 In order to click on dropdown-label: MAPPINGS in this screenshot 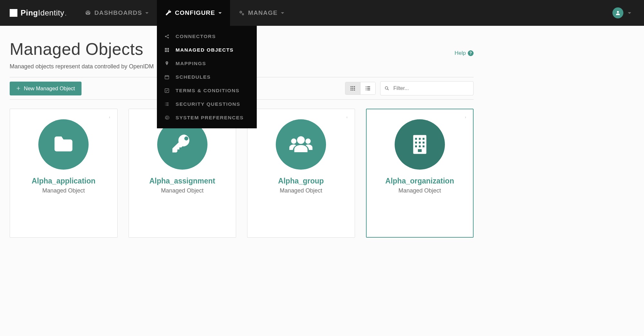, I will do `click(191, 64)`.